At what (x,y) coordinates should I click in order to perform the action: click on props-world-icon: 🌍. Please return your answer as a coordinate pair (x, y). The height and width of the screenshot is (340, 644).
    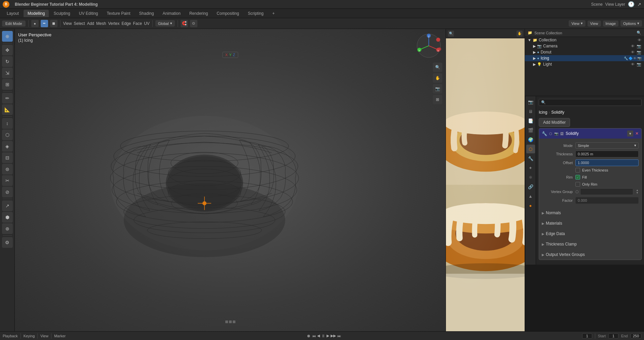
    Looking at the image, I should click on (531, 140).